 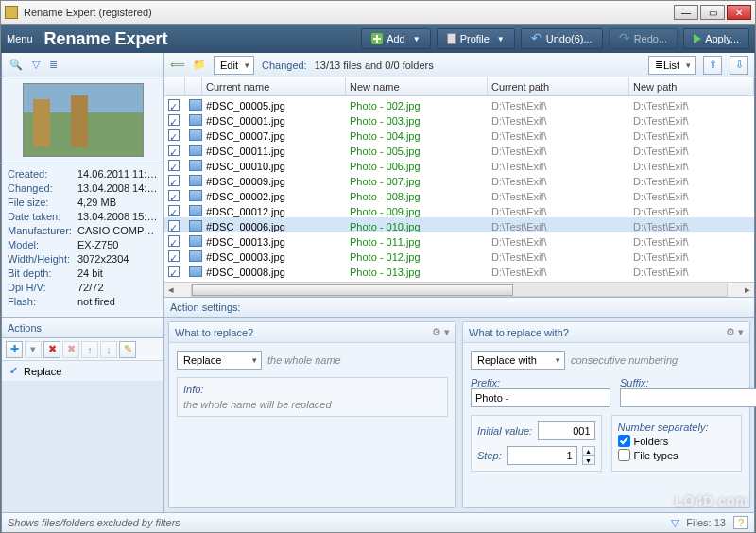 What do you see at coordinates (13, 370) in the screenshot?
I see `check-icon: ✓` at bounding box center [13, 370].